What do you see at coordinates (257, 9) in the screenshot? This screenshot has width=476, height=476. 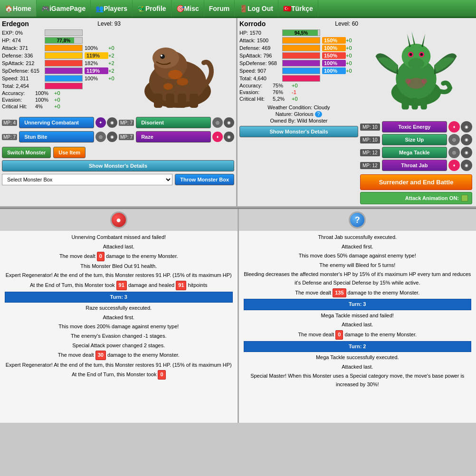 I see `nav-logout: 🚪 Log Out` at bounding box center [257, 9].